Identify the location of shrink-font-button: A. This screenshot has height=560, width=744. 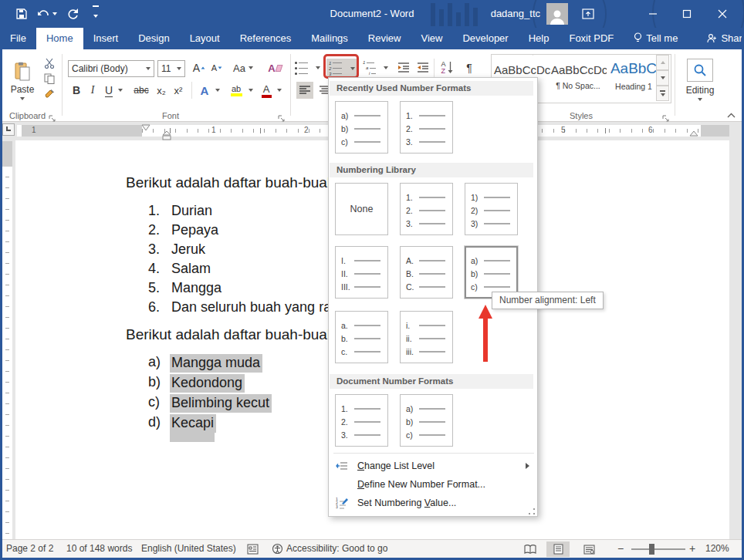
(217, 68).